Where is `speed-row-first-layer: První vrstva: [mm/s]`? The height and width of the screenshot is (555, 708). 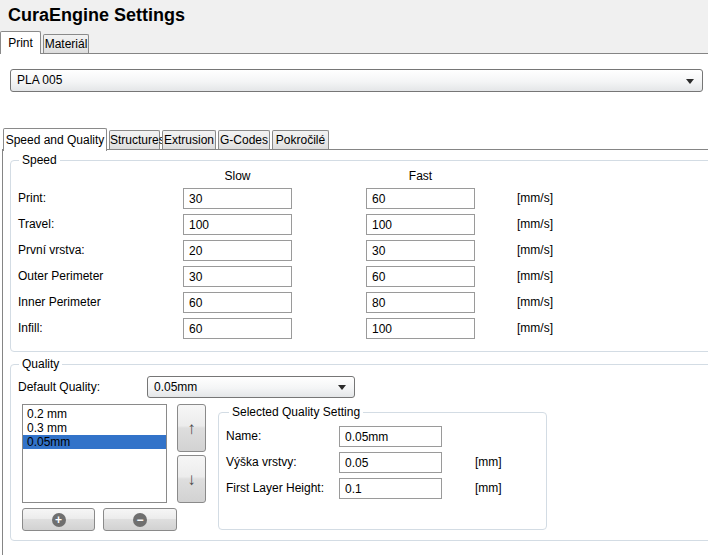
speed-row-first-layer: První vrstva: [mm/s] is located at coordinates (354, 251).